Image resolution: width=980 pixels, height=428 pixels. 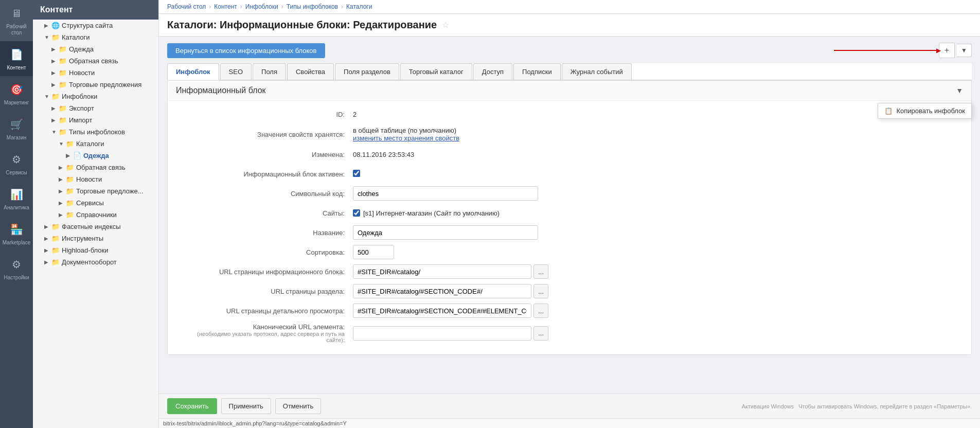 I want to click on copy-icon: 📋, so click(x=888, y=111).